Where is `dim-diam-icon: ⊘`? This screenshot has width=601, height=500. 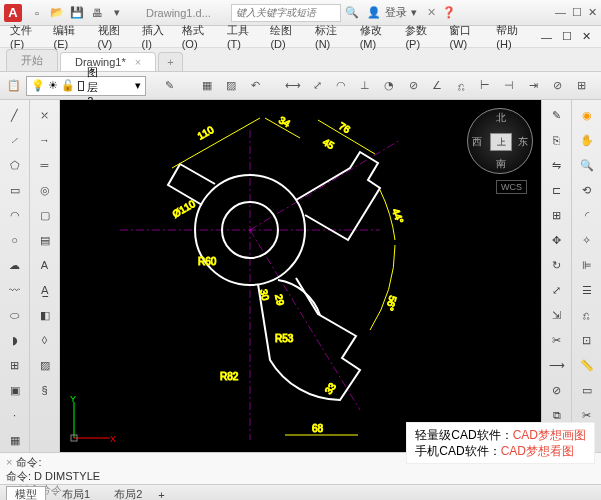 dim-diam-icon: ⊘ is located at coordinates (413, 86).